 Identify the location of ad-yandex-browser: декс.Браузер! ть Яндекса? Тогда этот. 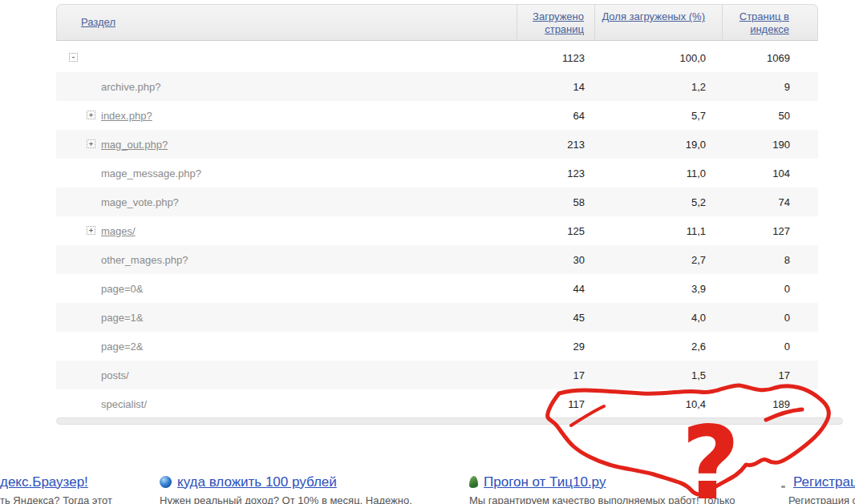
(56, 489).